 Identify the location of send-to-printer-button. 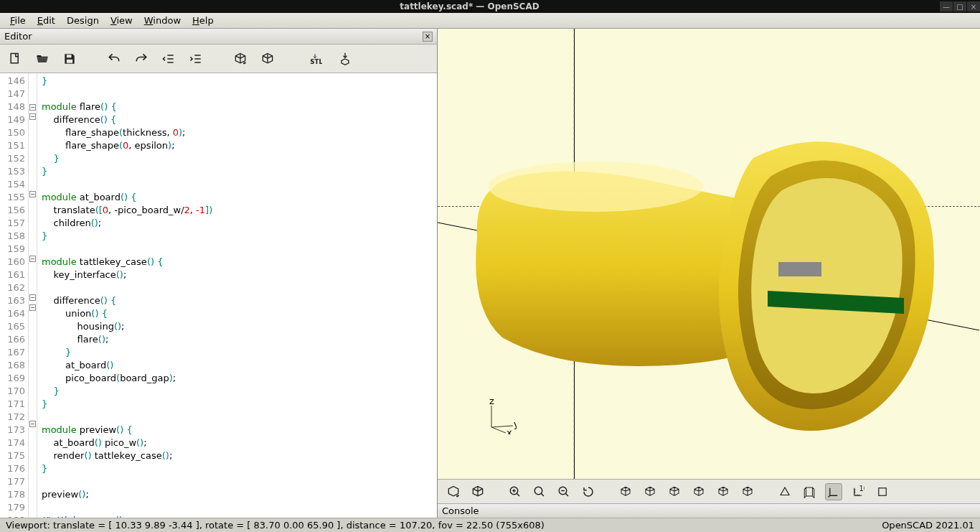
(345, 59).